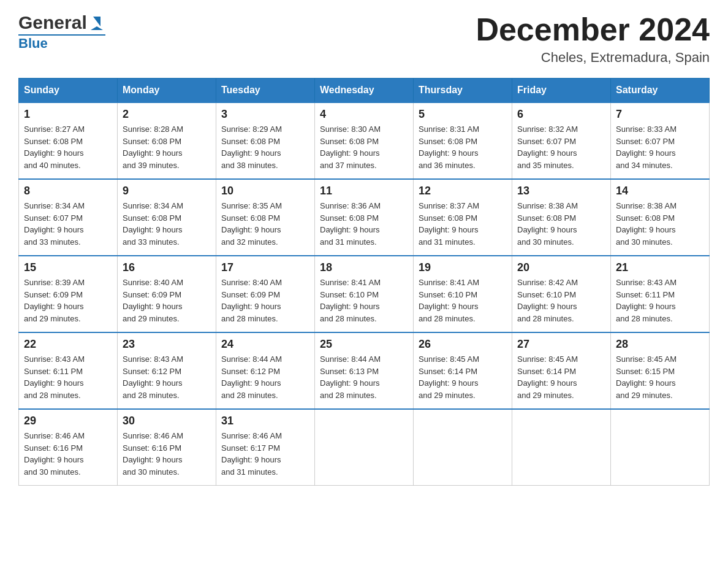  What do you see at coordinates (364, 294) in the screenshot?
I see `calendar-cell: 18 Sunrise: 8:41 AM Sunset: 6:10 PM Dayl…` at bounding box center [364, 294].